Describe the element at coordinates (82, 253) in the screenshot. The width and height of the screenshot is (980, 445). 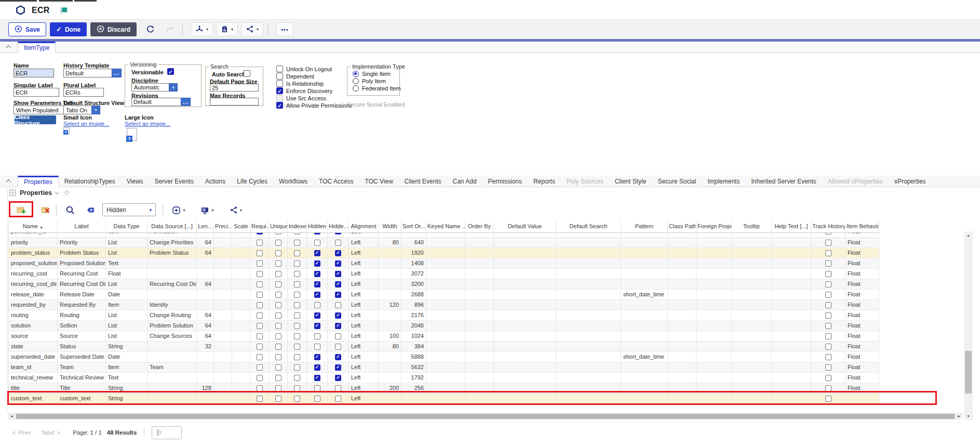
I see `cell-label: Problem Status` at that location.